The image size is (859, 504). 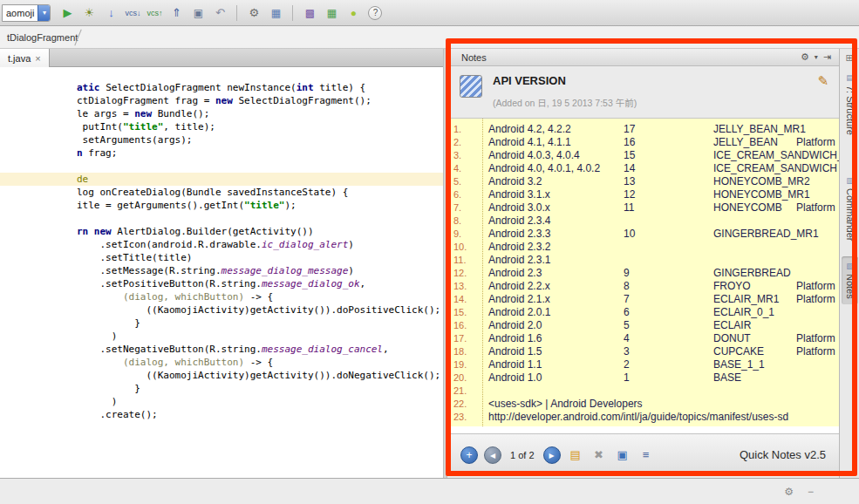 I want to click on sdk-manager-icon: ▩, so click(x=310, y=13).